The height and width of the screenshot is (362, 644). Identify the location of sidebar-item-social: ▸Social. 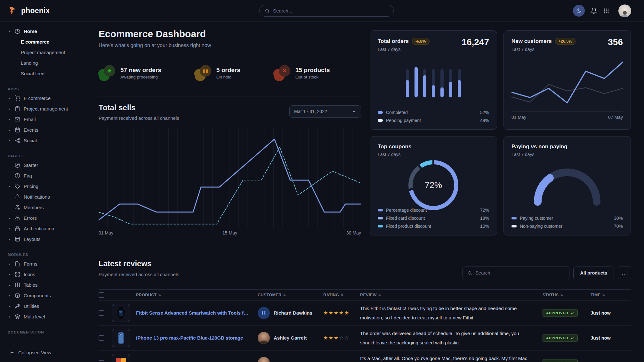
(42, 140).